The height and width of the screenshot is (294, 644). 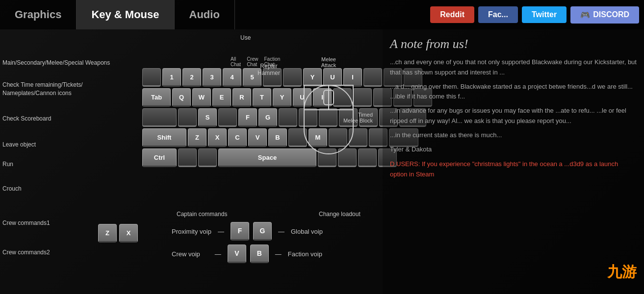 What do you see at coordinates (212, 77) in the screenshot?
I see `key-3: 3` at bounding box center [212, 77].